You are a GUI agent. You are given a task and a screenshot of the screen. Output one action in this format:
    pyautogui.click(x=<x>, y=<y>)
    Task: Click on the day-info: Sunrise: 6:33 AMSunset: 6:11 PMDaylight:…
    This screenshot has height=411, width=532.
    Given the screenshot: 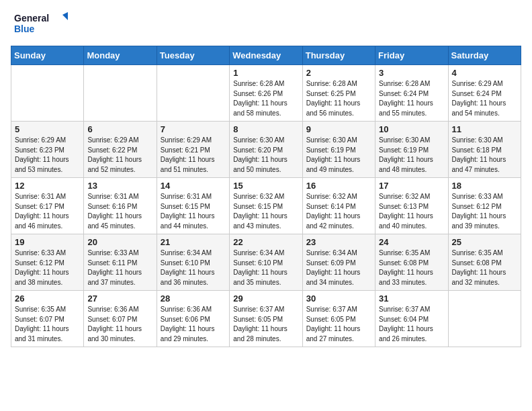 What is the action you would take?
    pyautogui.click(x=120, y=268)
    